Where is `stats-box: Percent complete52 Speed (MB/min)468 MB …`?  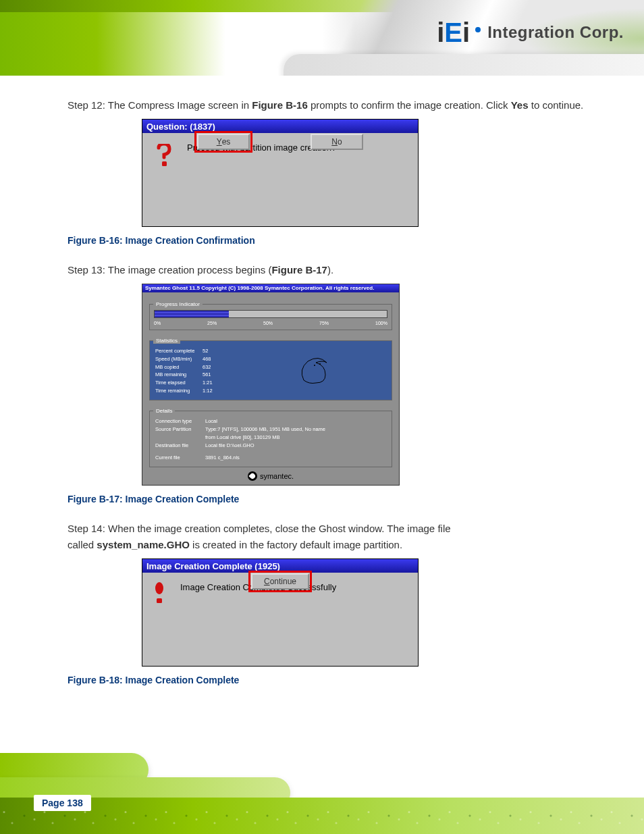
stats-box: Percent complete52 Speed (MB/min)468 MB … is located at coordinates (271, 370).